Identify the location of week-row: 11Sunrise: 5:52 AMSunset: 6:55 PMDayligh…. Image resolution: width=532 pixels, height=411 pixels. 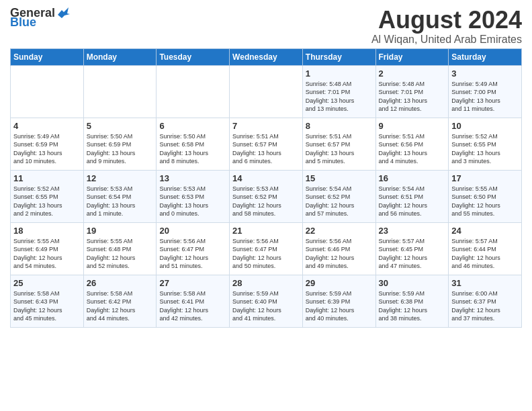
(266, 196).